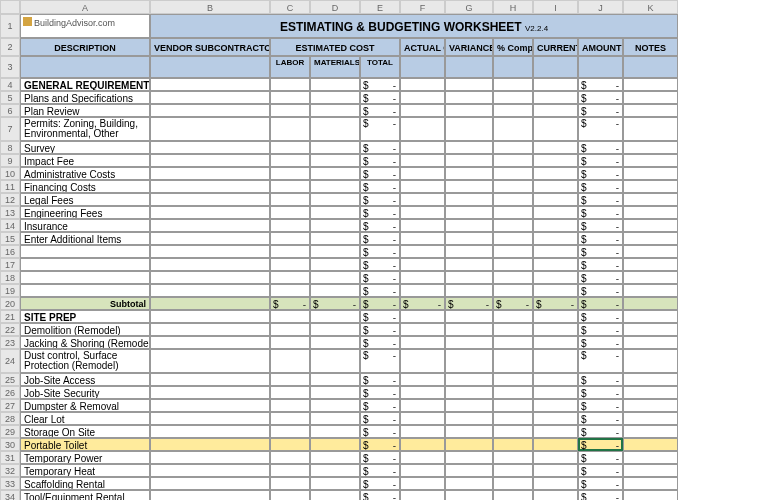 The image size is (768, 500). I want to click on row-header: 1, so click(10, 26).